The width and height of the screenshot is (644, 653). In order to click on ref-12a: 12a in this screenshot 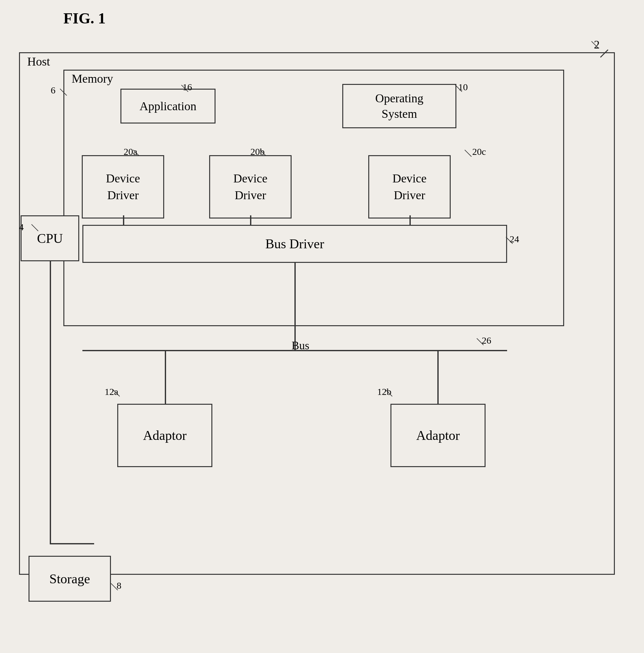, I will do `click(112, 392)`.